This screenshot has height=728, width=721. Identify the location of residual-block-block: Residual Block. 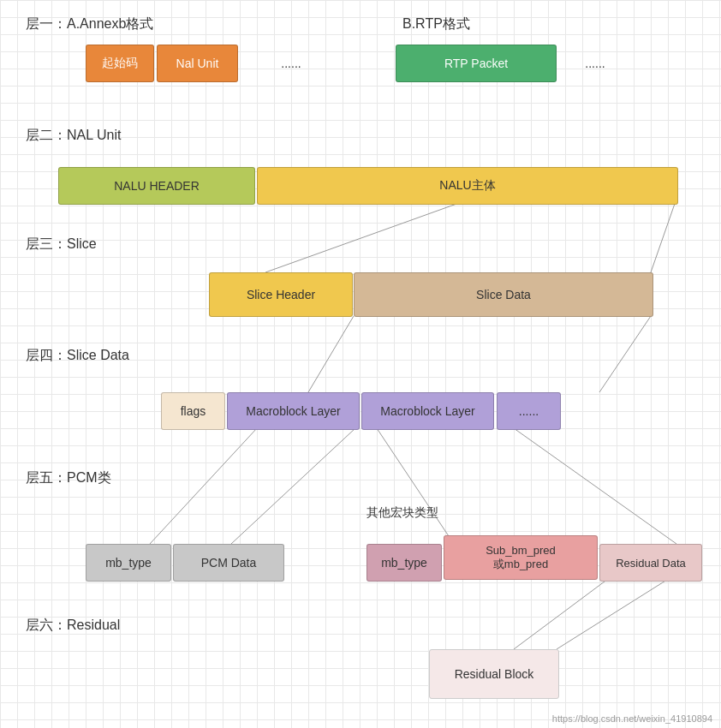
(494, 674).